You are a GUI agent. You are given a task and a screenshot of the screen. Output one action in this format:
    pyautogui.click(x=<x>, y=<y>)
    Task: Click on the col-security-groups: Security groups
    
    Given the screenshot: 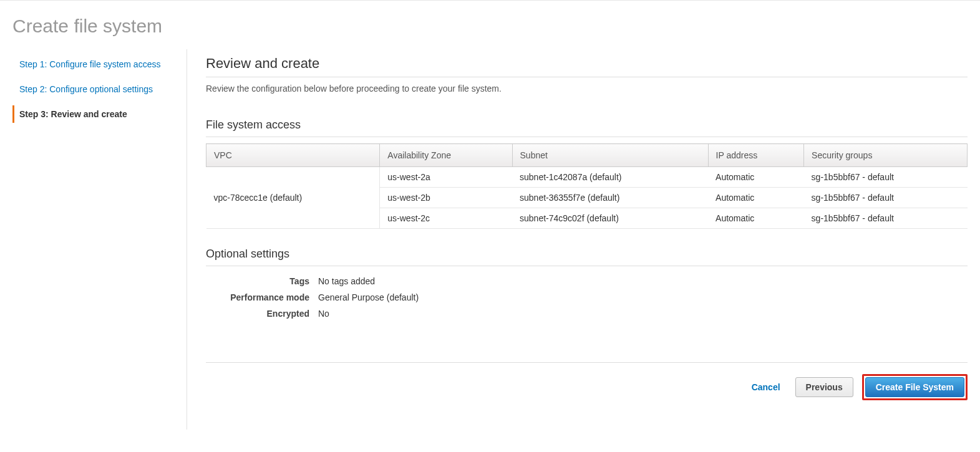 What is the action you would take?
    pyautogui.click(x=886, y=156)
    